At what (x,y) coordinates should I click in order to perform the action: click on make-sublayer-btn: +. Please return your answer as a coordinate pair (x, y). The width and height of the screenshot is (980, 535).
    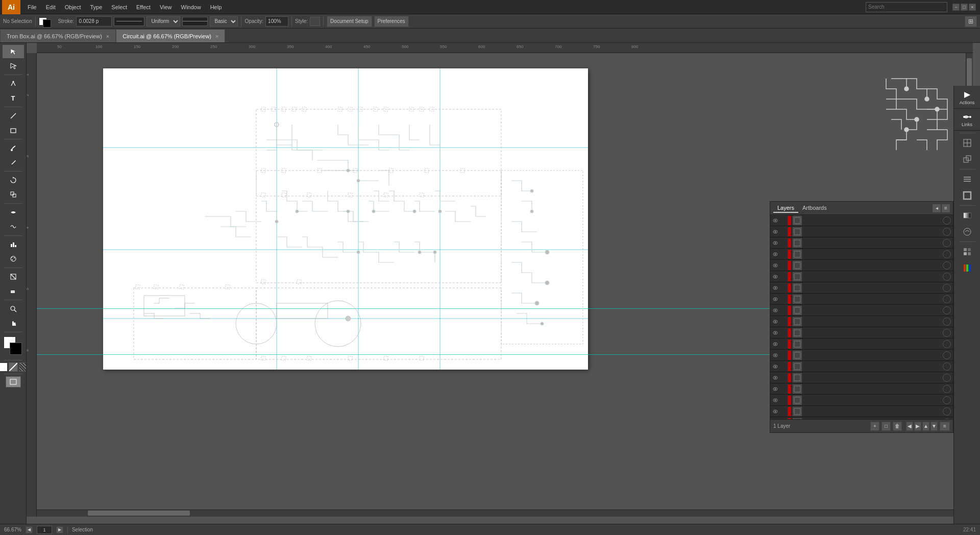
    Looking at the image, I should click on (875, 426).